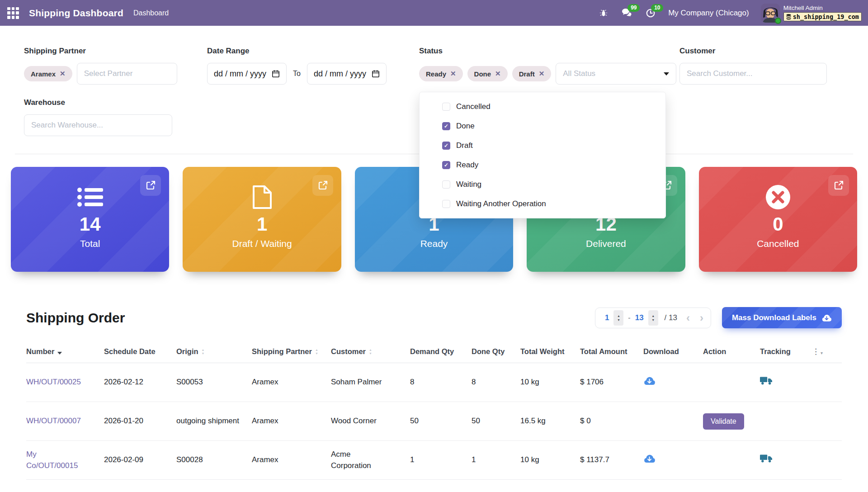 This screenshot has height=492, width=868. Describe the element at coordinates (788, 17) in the screenshot. I see `database-icon` at that location.